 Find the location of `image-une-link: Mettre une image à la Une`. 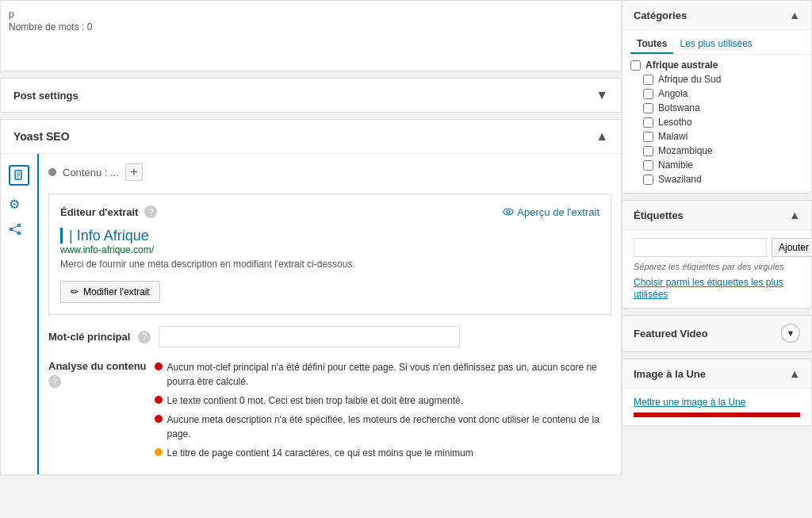

image-une-link: Mettre une image à la Une is located at coordinates (717, 402).